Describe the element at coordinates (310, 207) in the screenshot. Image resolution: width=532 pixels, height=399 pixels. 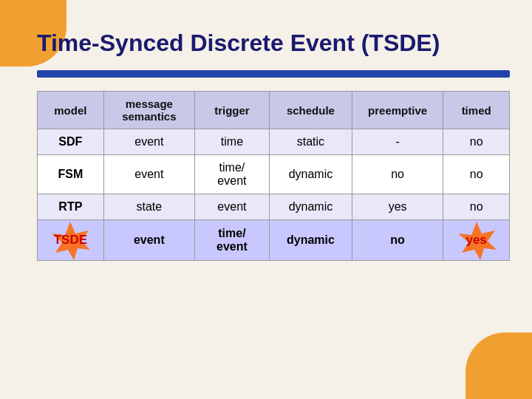
I see `cell-rtp-schedule: dynamic` at that location.